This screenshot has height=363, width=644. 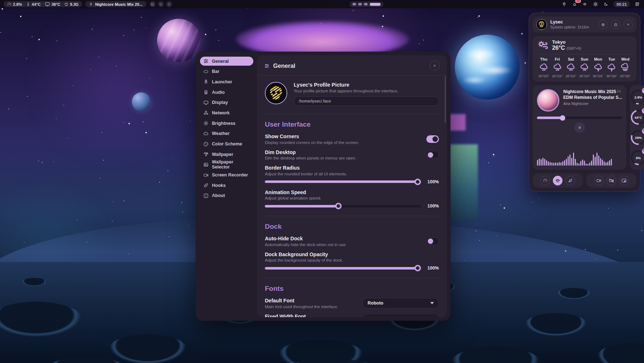 I want to click on show-corners-toggle, so click(x=432, y=139).